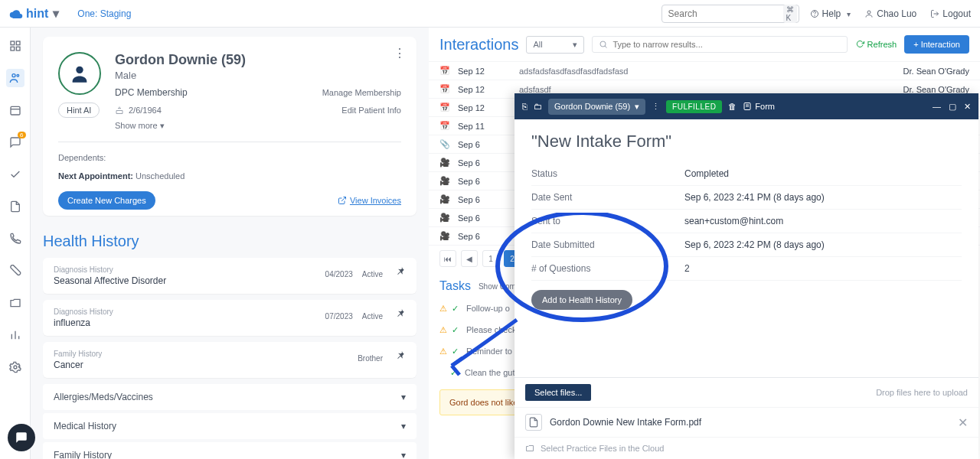  Describe the element at coordinates (34, 14) in the screenshot. I see `brand-logo: hint ▾` at that location.